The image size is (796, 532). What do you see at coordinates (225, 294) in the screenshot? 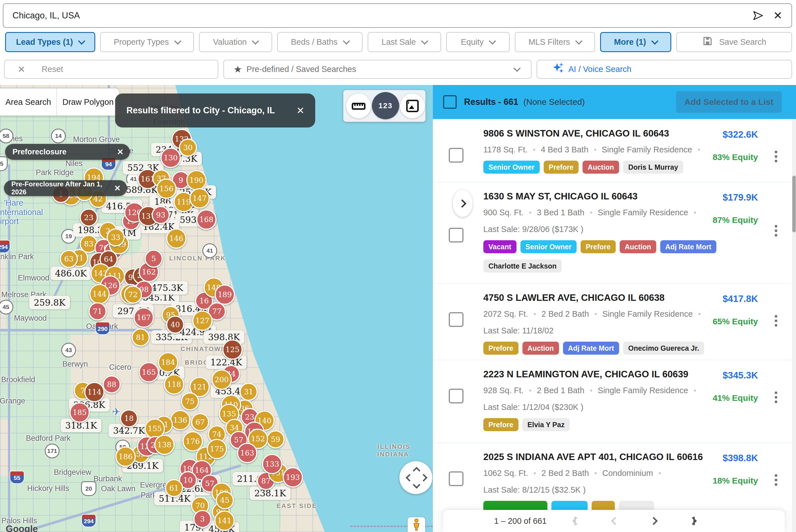
I see `map-cluster-marker: 189` at bounding box center [225, 294].